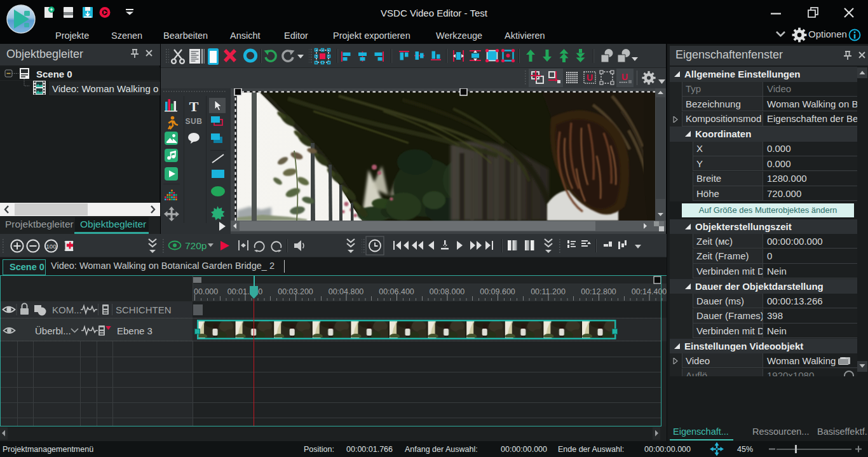 This screenshot has height=457, width=868. What do you see at coordinates (51, 247) in the screenshot?
I see `svg-text: 100` at bounding box center [51, 247].